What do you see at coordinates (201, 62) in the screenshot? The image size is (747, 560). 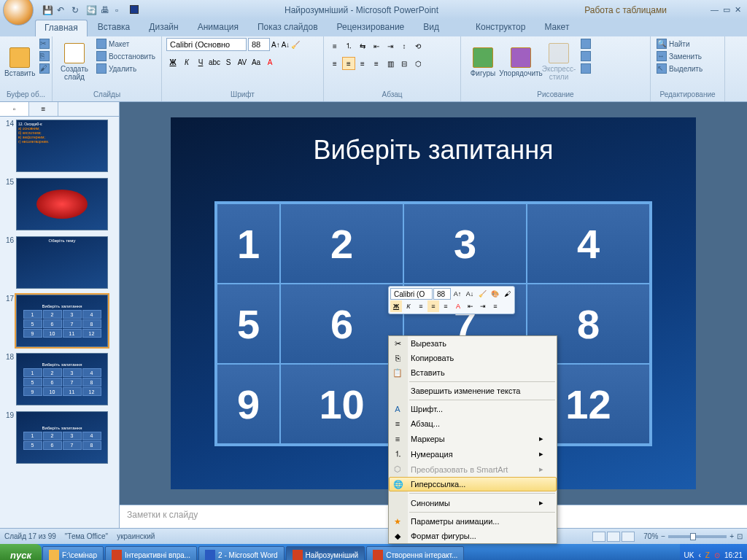 I see `underline-button: Ч` at bounding box center [201, 62].